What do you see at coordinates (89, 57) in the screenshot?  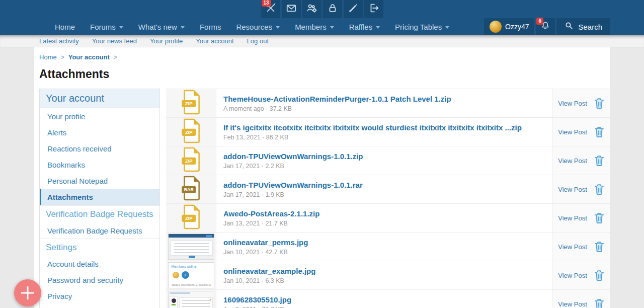 I see `breadcrumb-your-account: Your account` at bounding box center [89, 57].